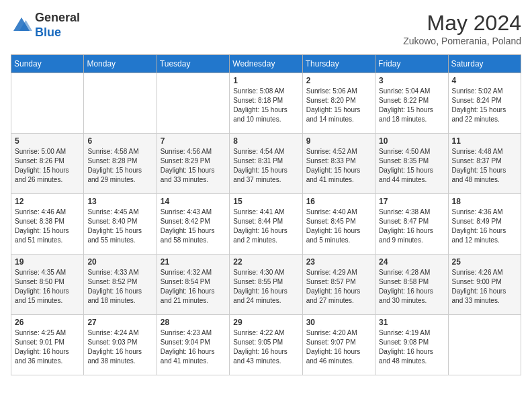 The height and width of the screenshot is (411, 532). I want to click on day-info: Sunrise: 4:45 AM Sunset: 8:40 PM Dayligh…, so click(120, 226).